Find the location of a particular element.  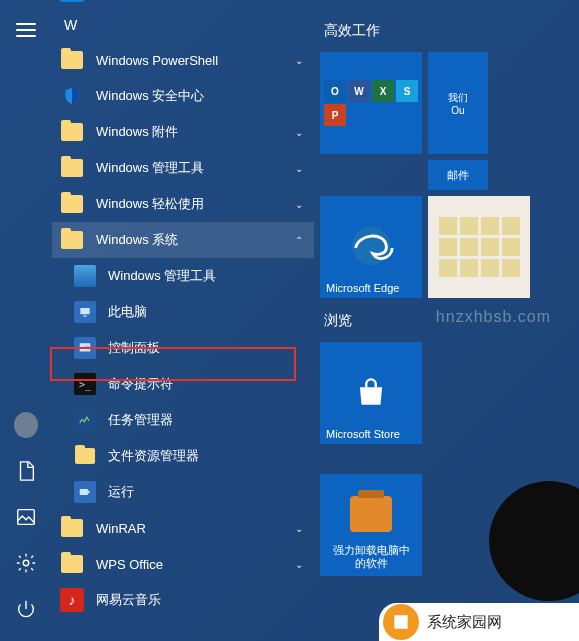

app-wps: WPS Office ⌄ is located at coordinates (183, 564).